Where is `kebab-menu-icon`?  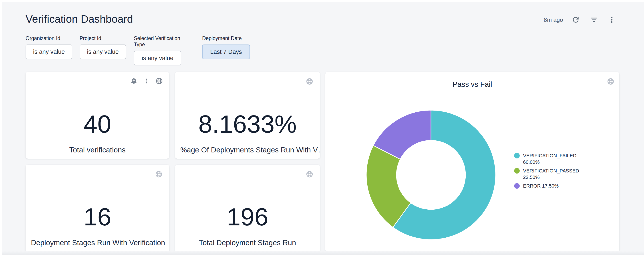
kebab-menu-icon is located at coordinates (612, 20).